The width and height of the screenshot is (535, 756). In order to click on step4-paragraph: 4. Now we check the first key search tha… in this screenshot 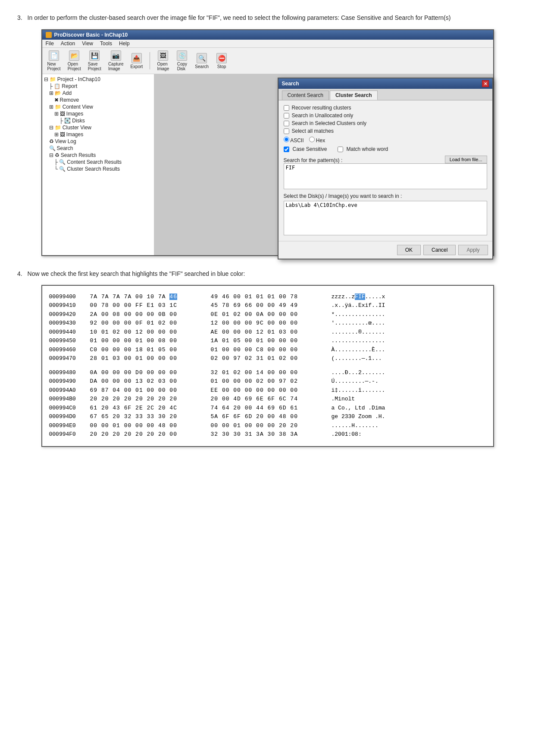, I will do `click(267, 274)`.